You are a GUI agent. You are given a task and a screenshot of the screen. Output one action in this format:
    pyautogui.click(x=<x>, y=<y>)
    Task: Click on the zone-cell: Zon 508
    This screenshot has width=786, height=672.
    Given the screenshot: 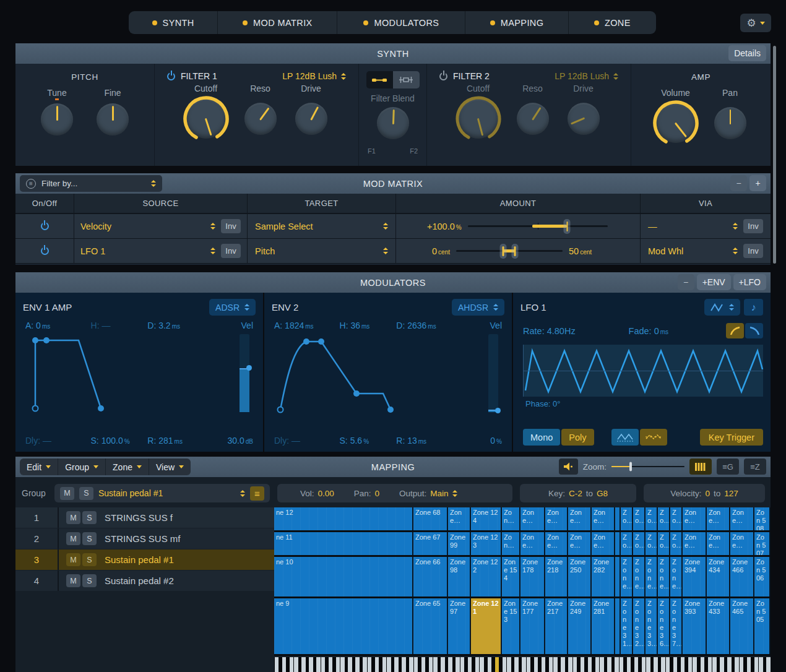 What is the action you would take?
    pyautogui.click(x=762, y=519)
    